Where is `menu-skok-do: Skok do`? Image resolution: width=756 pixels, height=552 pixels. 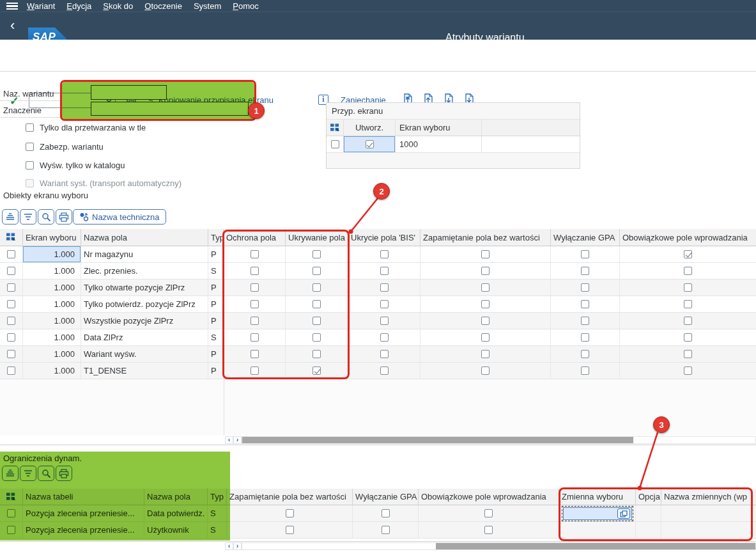
menu-skok-do: Skok do is located at coordinates (118, 6).